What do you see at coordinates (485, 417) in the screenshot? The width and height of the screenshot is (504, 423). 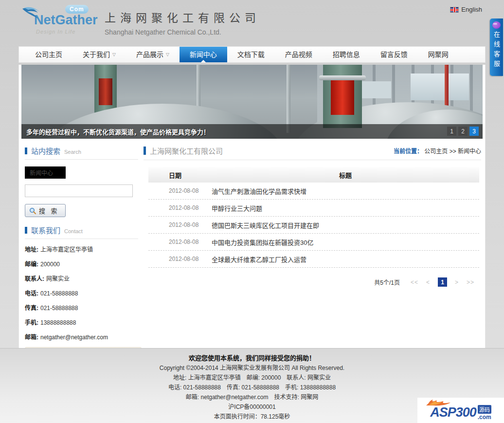 I see `dotcom-text: .com` at bounding box center [485, 417].